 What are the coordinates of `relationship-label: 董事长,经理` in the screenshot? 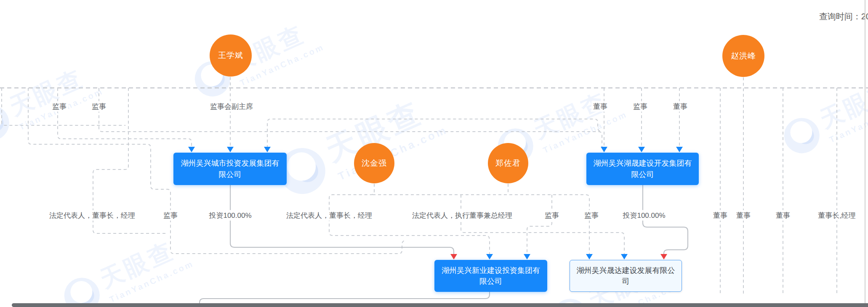 It's located at (837, 215).